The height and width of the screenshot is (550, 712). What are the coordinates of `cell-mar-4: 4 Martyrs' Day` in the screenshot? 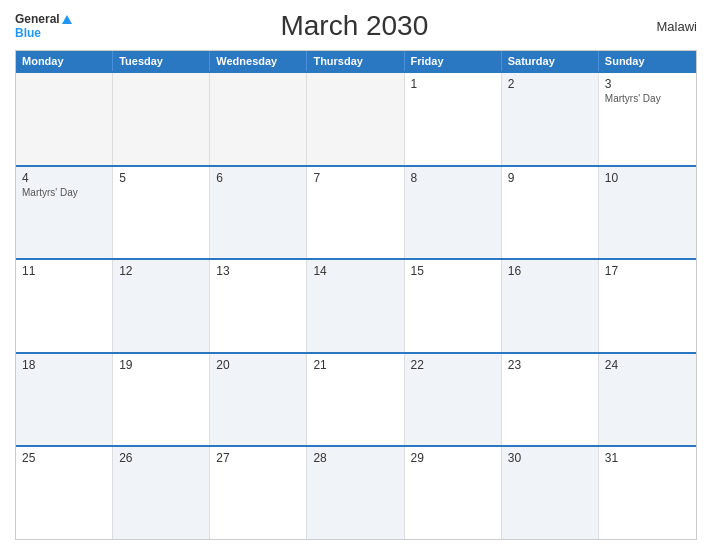 It's located at (64, 213).